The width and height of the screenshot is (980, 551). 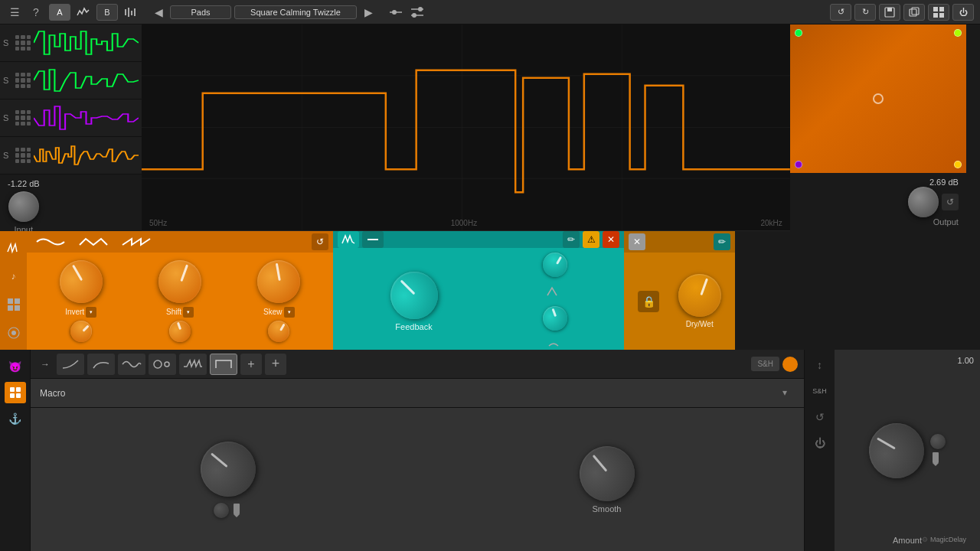 I want to click on preset-category: Pads, so click(x=201, y=12).